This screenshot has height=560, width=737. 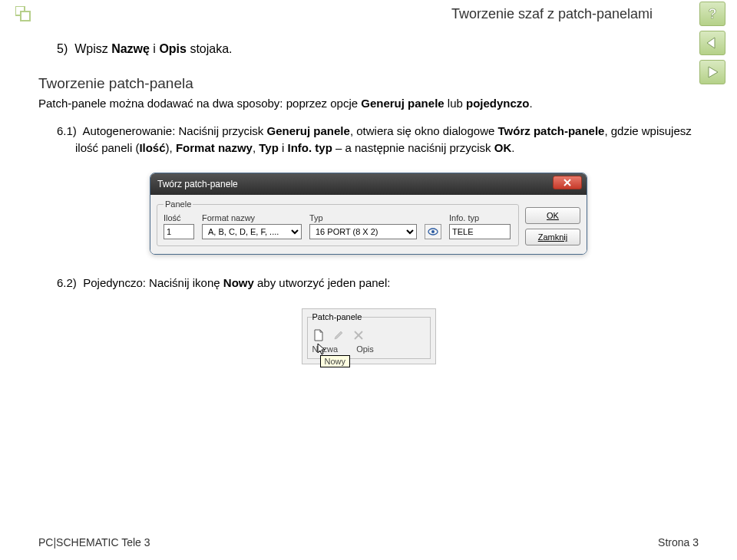 What do you see at coordinates (94, 542) in the screenshot?
I see `footer-left: PC|SCHEMATIC Tele 3` at bounding box center [94, 542].